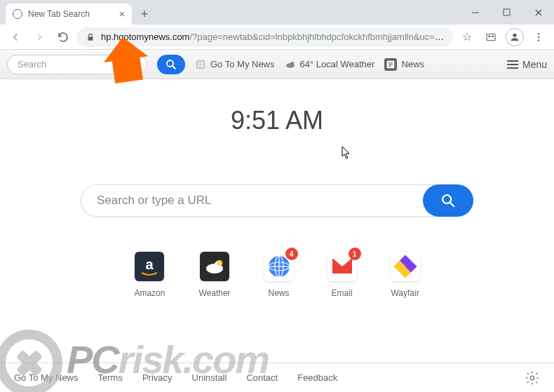 This screenshot has height=392, width=554. I want to click on clock-display: 9:51 AM, so click(277, 121).